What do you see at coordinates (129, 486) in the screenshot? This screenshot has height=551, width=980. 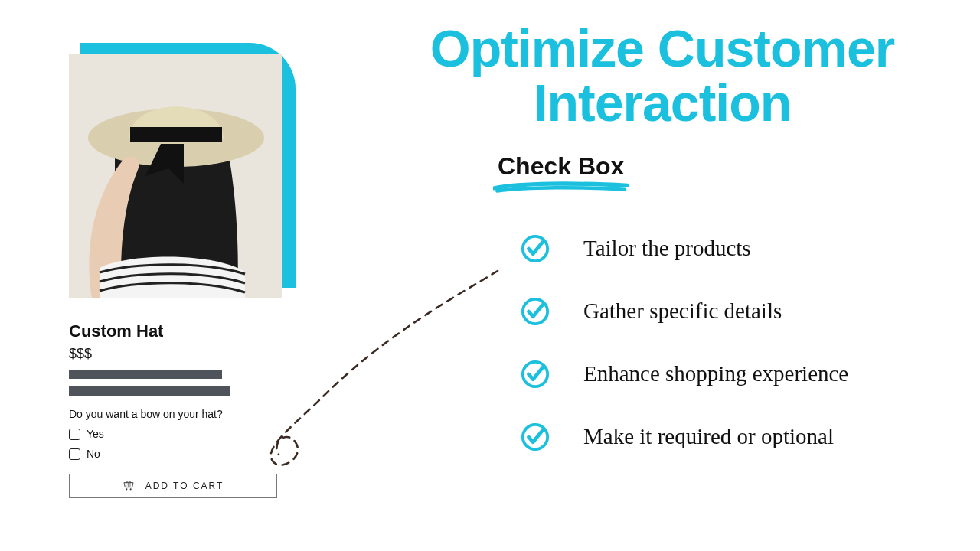 I see `cart-icon` at bounding box center [129, 486].